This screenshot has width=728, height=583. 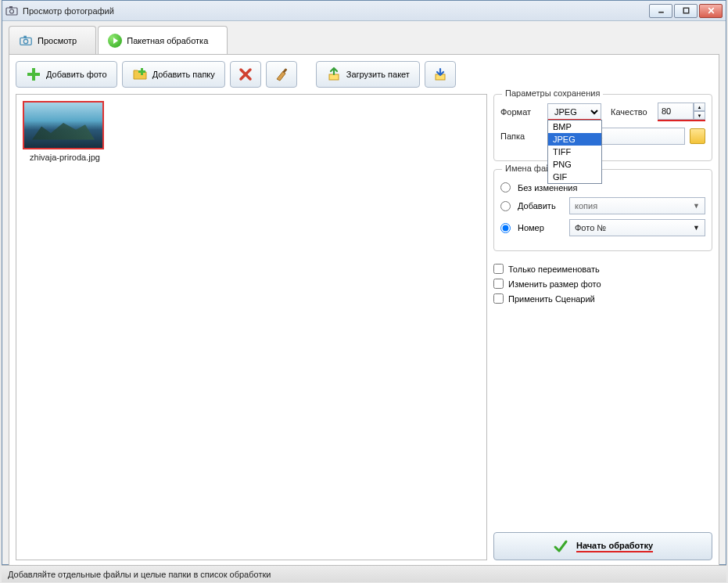 I want to click on spin-up-button: ▲, so click(x=699, y=106).